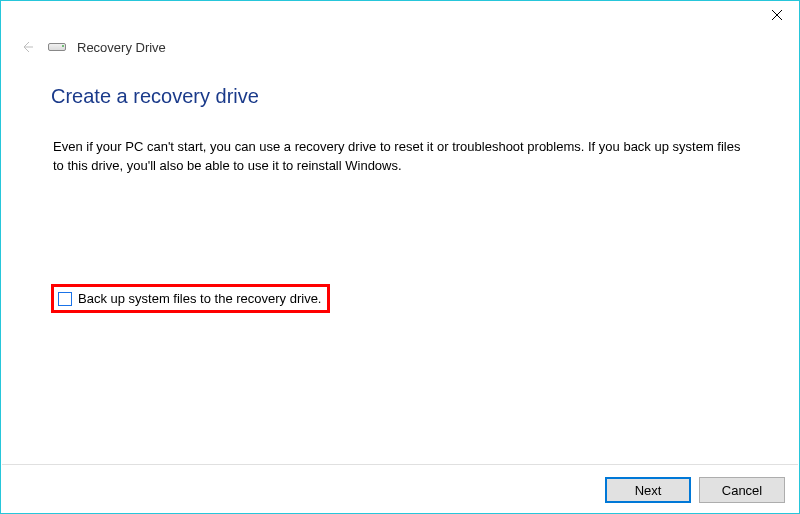 The width and height of the screenshot is (800, 514). What do you see at coordinates (695, 490) in the screenshot?
I see `footer-buttons: Next Cancel` at bounding box center [695, 490].